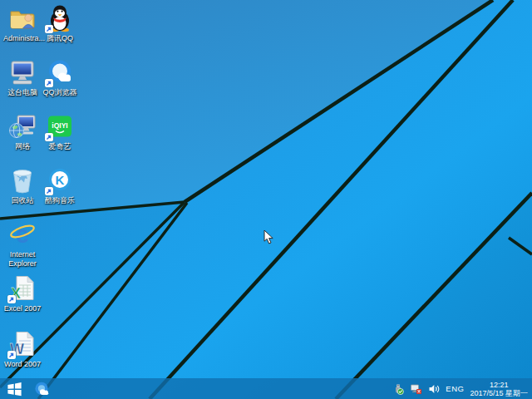  What do you see at coordinates (22, 126) in the screenshot?
I see `network-icon` at bounding box center [22, 126].